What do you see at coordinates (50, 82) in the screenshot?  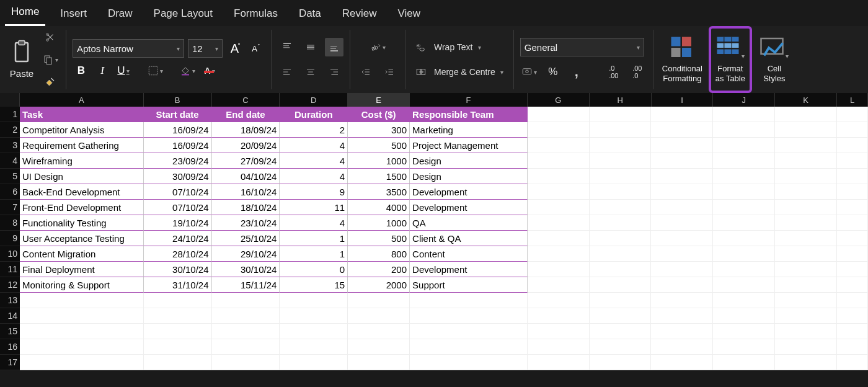 I see `format-painter-button` at bounding box center [50, 82].